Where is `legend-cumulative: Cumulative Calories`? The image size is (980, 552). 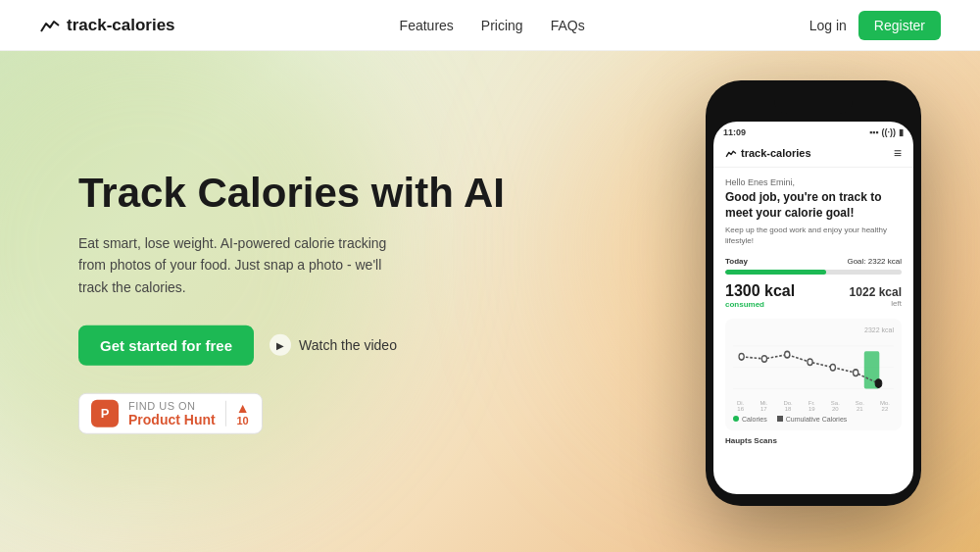
legend-cumulative: Cumulative Calories is located at coordinates (812, 420).